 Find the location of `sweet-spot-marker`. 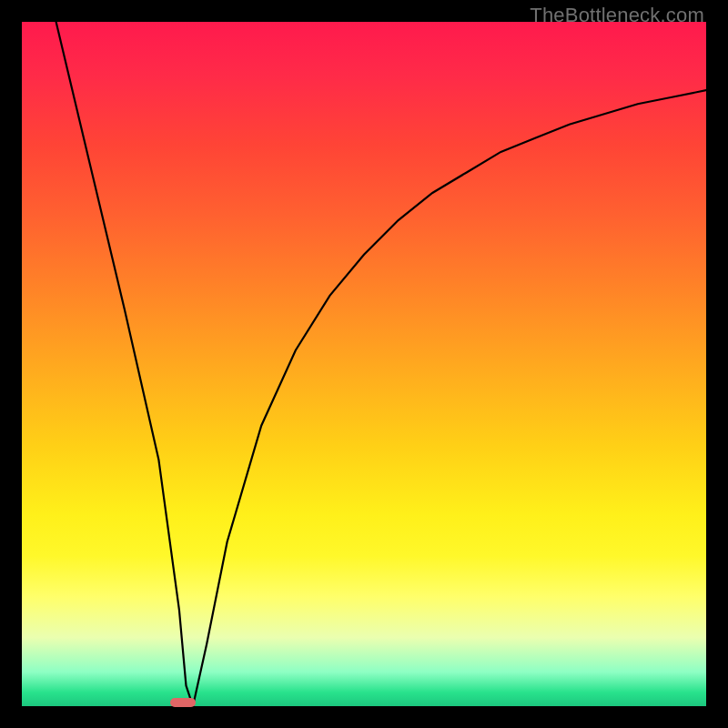

sweet-spot-marker is located at coordinates (183, 703).